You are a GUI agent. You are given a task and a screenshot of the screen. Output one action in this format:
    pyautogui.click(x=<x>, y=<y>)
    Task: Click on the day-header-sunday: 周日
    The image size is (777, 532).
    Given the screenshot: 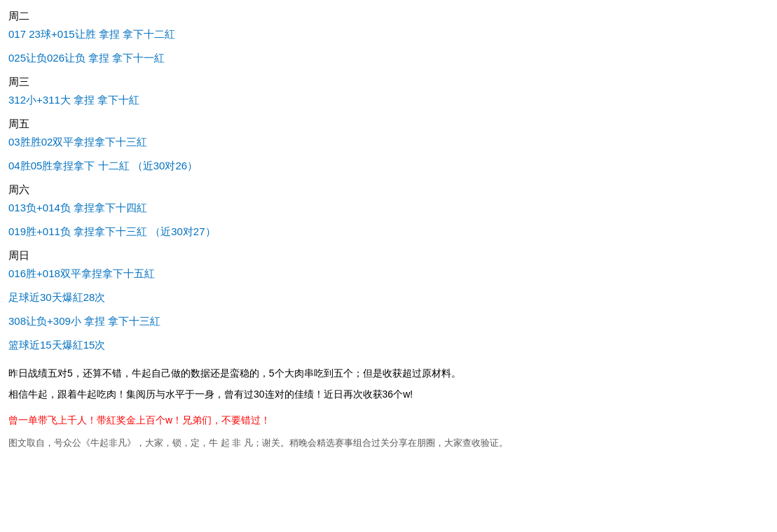 What is the action you would take?
    pyautogui.click(x=388, y=256)
    